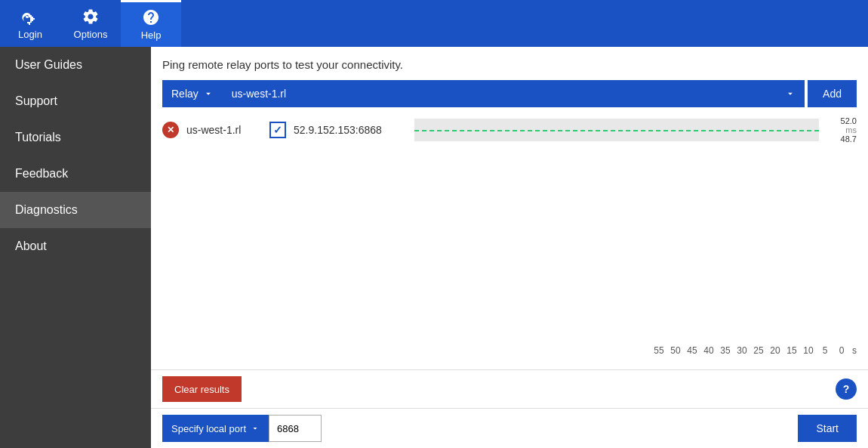 This screenshot has height=448, width=868. I want to click on ping-high: 52.0, so click(848, 121).